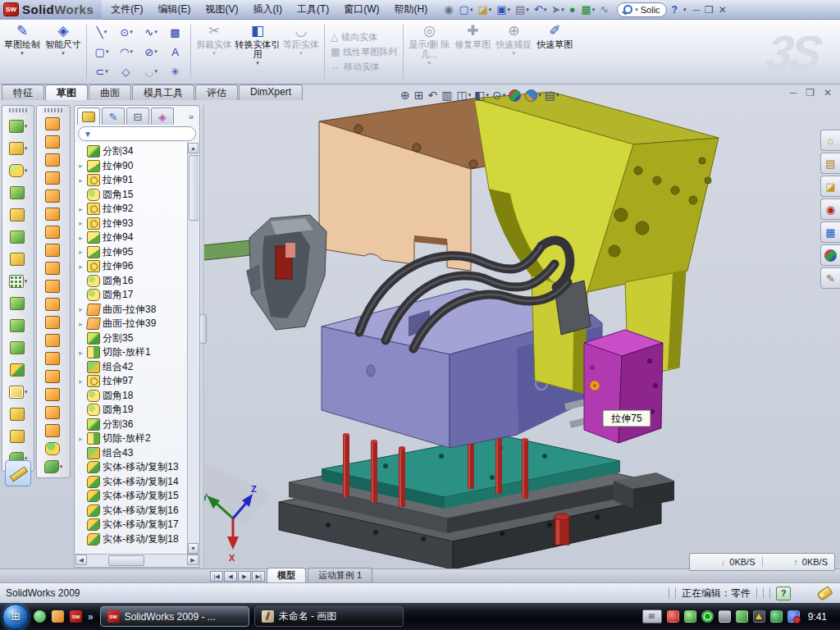  What do you see at coordinates (52, 178) in the screenshot?
I see `lofted-surface-icon` at bounding box center [52, 178].